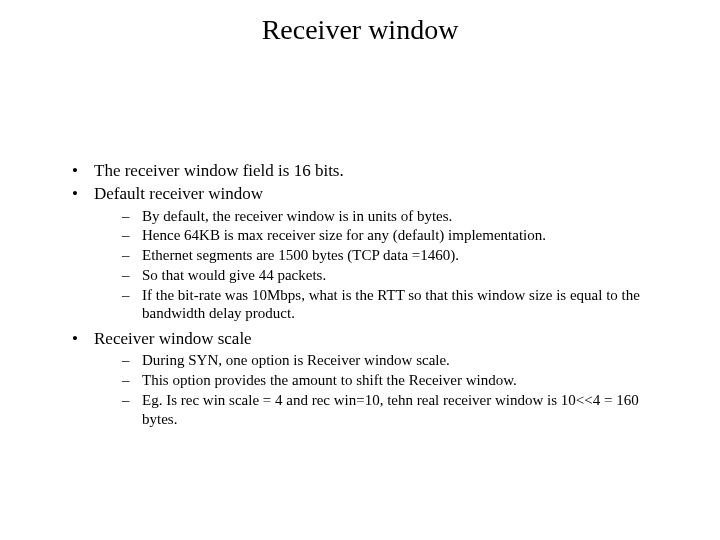 This screenshot has width=720, height=540. Describe the element at coordinates (344, 235) in the screenshot. I see `sub-bullet-text: Hence 64KB is max receiver size for any …` at that location.